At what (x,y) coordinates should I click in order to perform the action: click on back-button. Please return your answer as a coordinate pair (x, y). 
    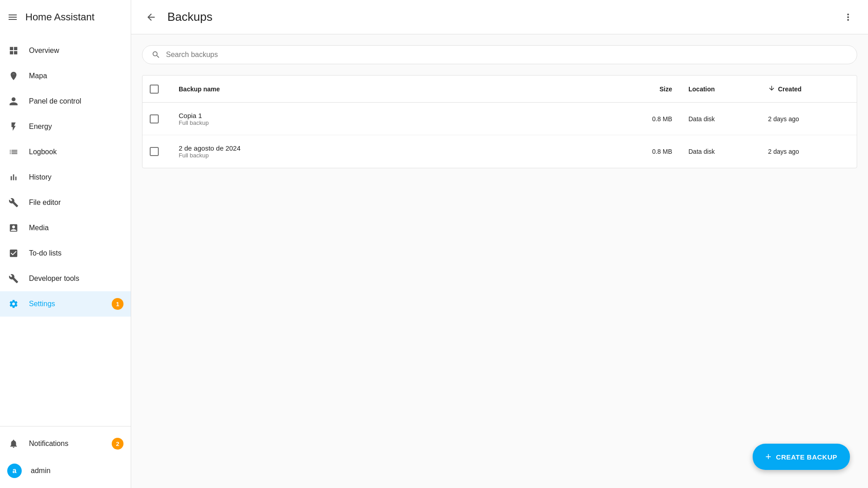
    Looking at the image, I should click on (151, 17).